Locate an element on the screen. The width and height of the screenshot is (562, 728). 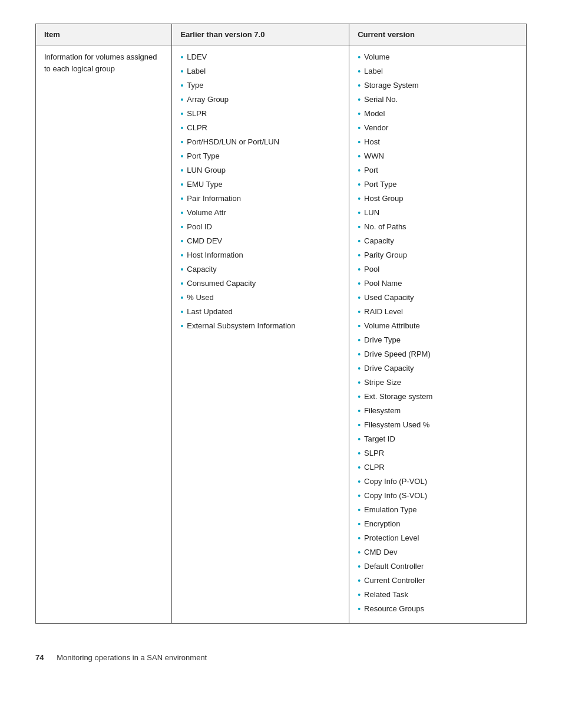
list-item-text: Serial No. is located at coordinates (381, 100).